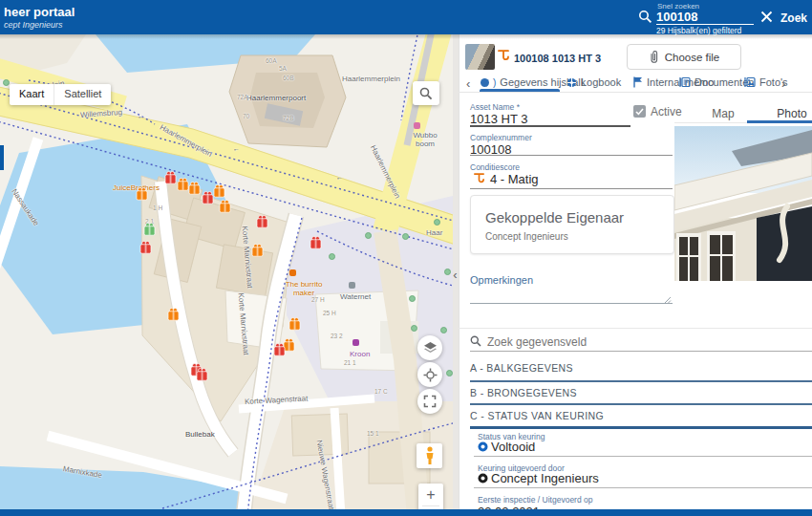 The width and height of the screenshot is (812, 516). What do you see at coordinates (495, 107) in the screenshot?
I see `asset-name-label: Asset Name *` at bounding box center [495, 107].